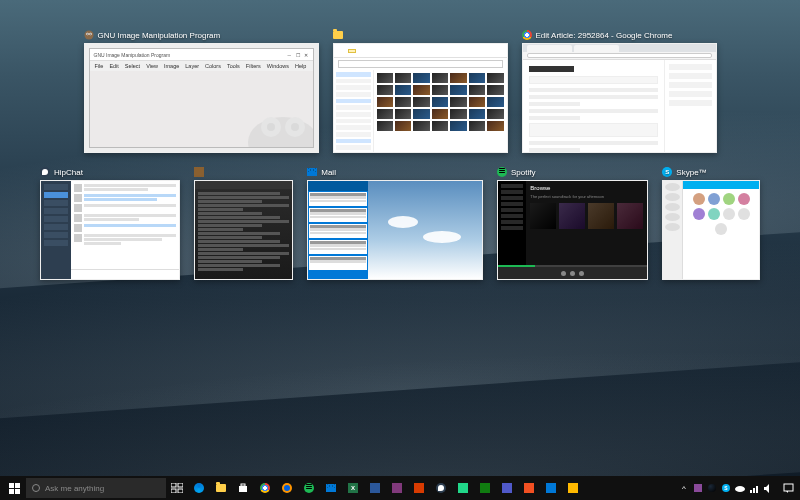  Describe the element at coordinates (199, 172) in the screenshot. I see `terminal-icon` at that location.